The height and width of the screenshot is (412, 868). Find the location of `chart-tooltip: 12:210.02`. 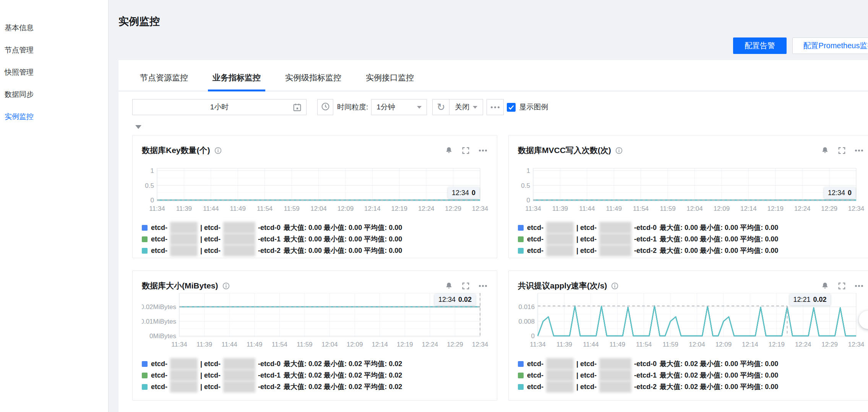

chart-tooltip: 12:210.02 is located at coordinates (810, 300).